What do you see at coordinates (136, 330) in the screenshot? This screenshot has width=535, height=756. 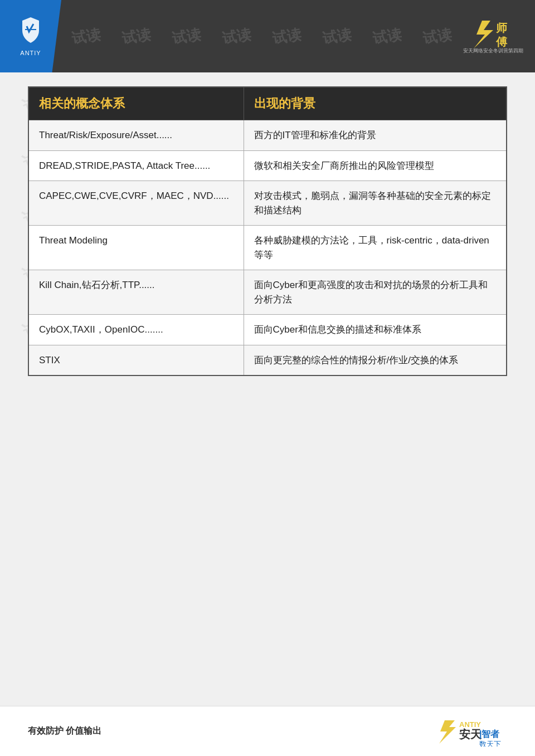 I see `row6-col1: CybOX,TAXII，OpenIOC.......` at bounding box center [136, 330].